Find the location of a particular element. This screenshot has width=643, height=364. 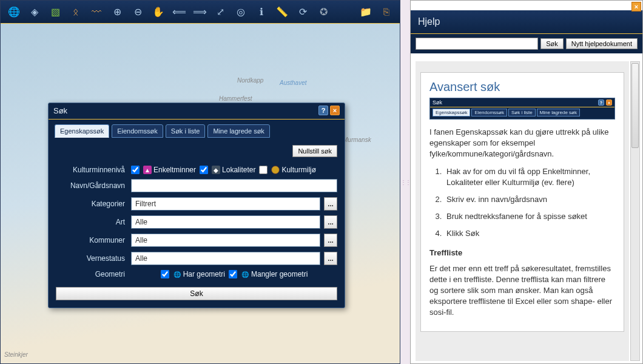

back-icon: ⟸ is located at coordinates (179, 12).